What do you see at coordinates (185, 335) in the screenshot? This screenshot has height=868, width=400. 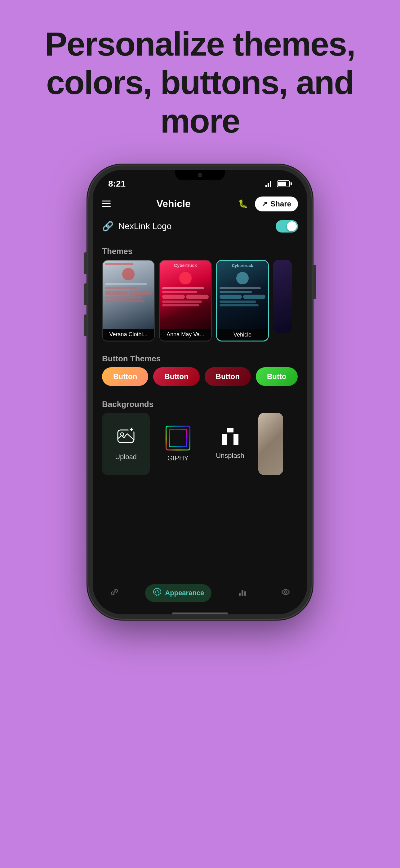 I see `theme-card-label-2: Anna May Va...` at bounding box center [185, 335].